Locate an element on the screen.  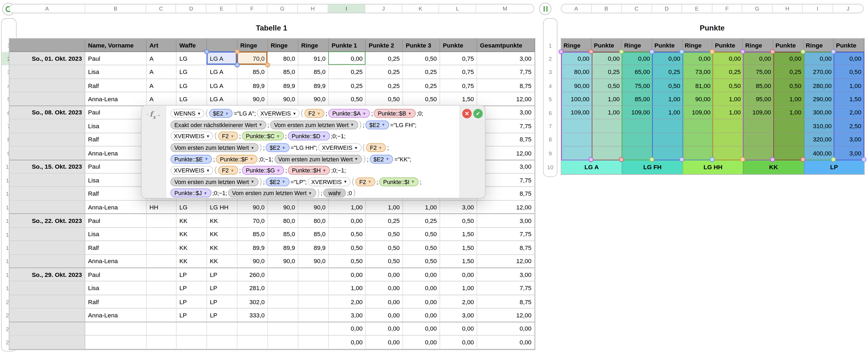
t1-cell-I23: 0,00 is located at coordinates (347, 343).